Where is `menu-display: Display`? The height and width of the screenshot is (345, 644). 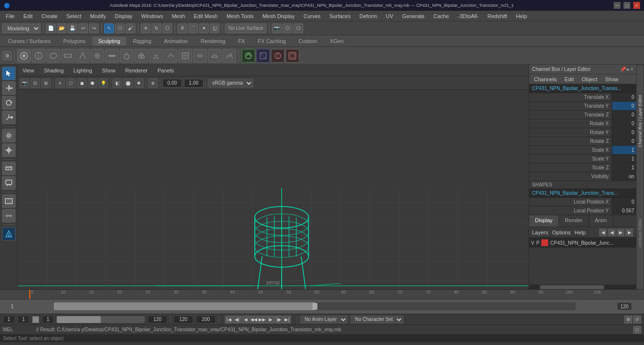 menu-display: Display is located at coordinates (124, 16).